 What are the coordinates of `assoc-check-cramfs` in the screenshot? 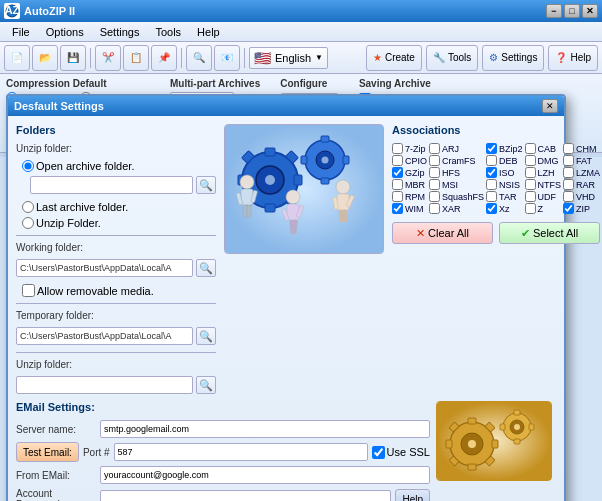 It's located at (434, 160).